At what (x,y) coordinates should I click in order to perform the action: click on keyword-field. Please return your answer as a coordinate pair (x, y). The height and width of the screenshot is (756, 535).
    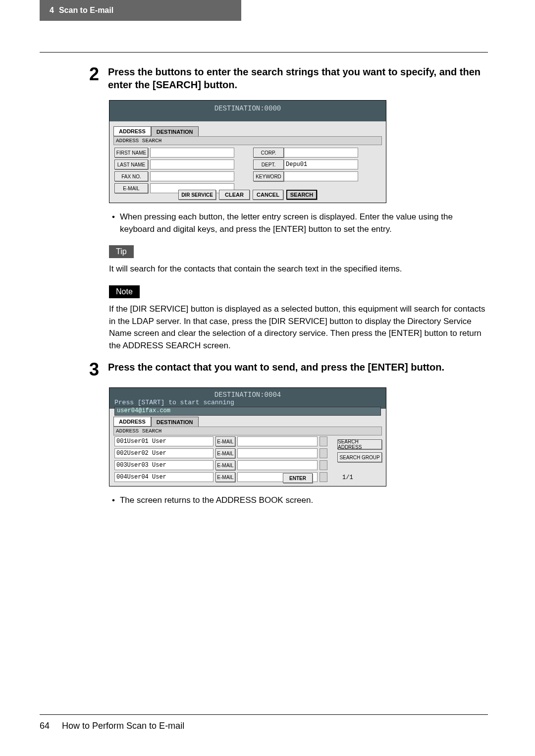
    Looking at the image, I should click on (321, 176).